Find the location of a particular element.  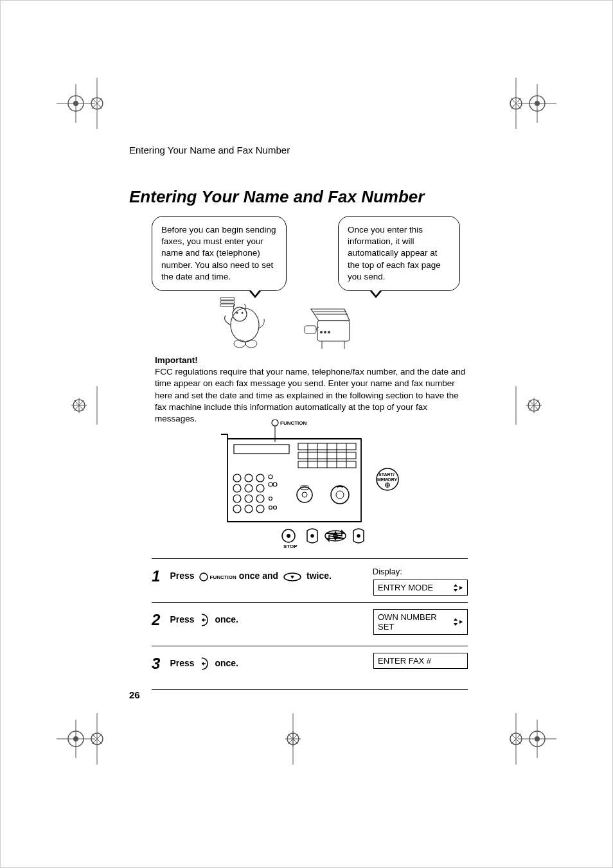

step-number: 1 is located at coordinates (159, 576).